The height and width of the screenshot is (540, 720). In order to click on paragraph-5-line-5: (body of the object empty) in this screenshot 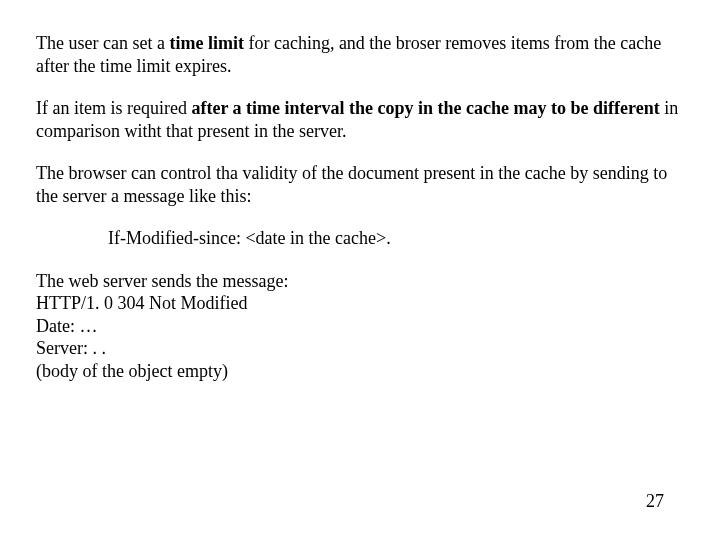, I will do `click(360, 372)`.